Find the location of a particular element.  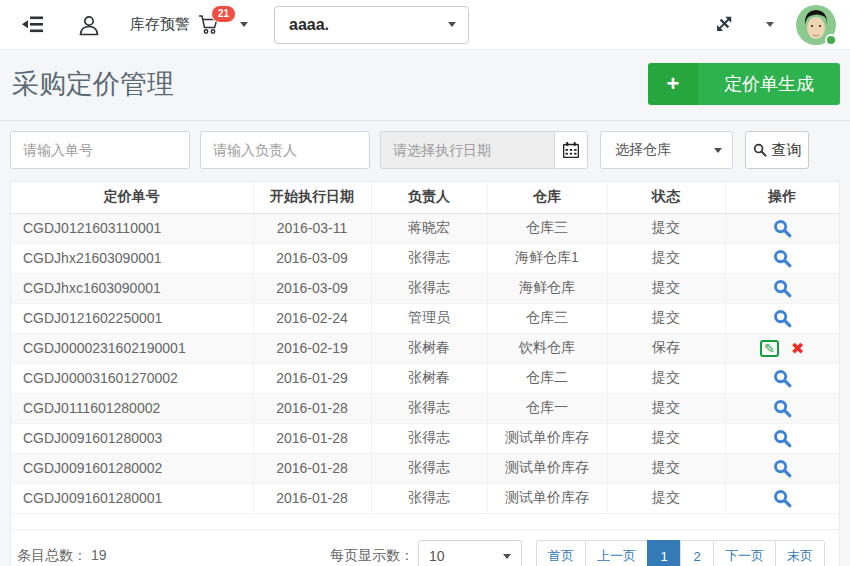

create-button-label: 定价单生成 is located at coordinates (769, 84).